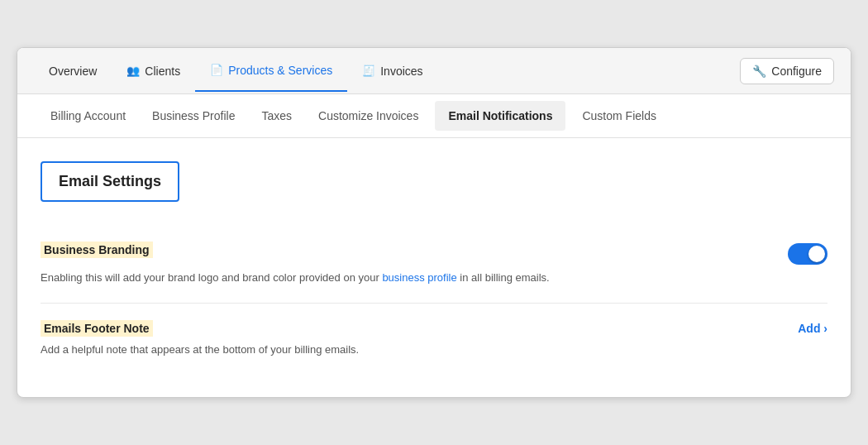 The width and height of the screenshot is (868, 445). Describe the element at coordinates (434, 71) in the screenshot. I see `top-nav: Overview 👥 Clients 📄 Products & Services…` at that location.